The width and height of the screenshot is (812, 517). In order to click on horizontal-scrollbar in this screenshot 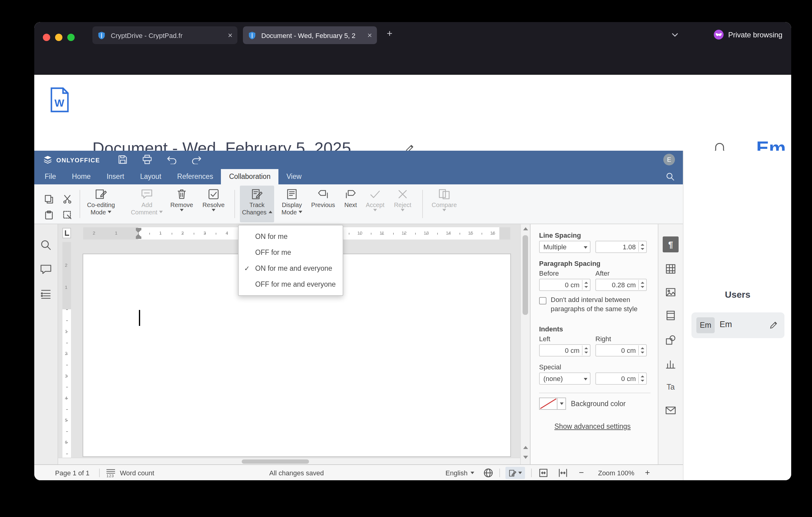, I will do `click(289, 461)`.